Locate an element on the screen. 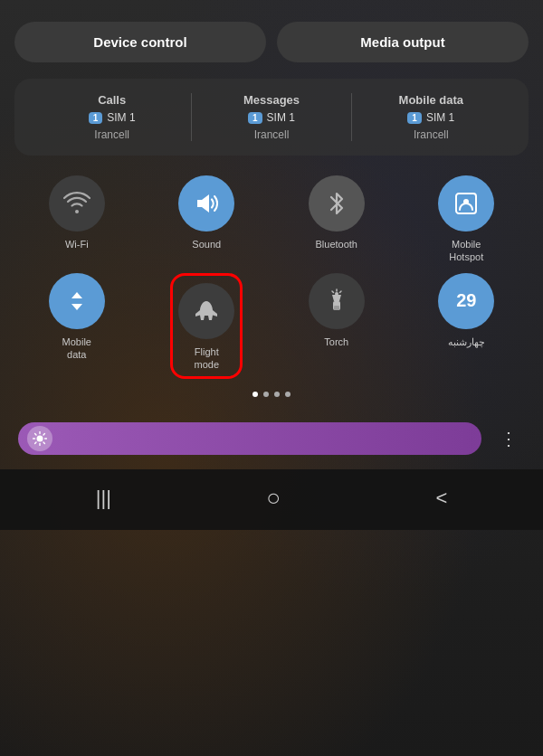 Image resolution: width=543 pixels, height=756 pixels. back-button: < is located at coordinates (442, 498).